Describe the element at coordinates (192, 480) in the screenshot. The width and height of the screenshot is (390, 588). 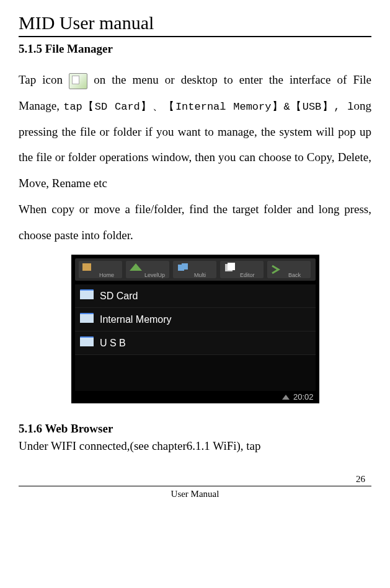
I see `page-number: 26` at that location.